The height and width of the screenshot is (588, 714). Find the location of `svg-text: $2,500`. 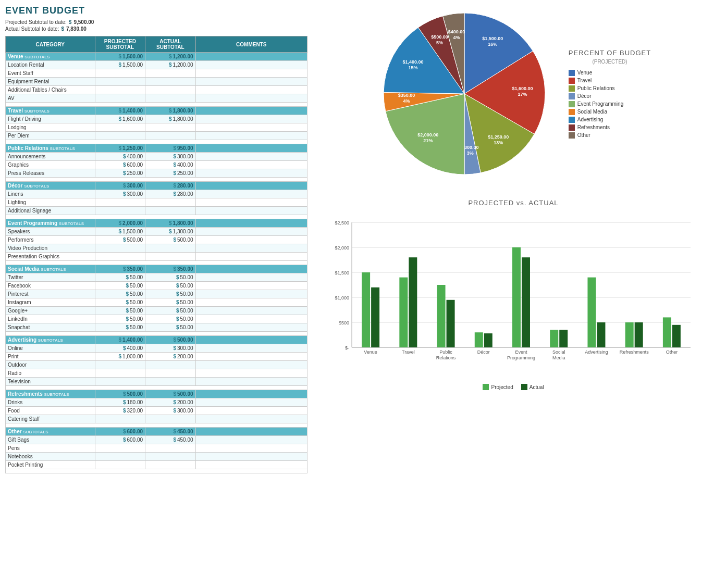

svg-text: $2,500 is located at coordinates (342, 223).